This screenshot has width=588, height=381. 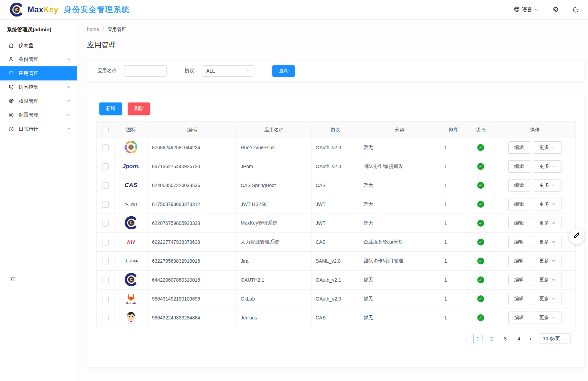 What do you see at coordinates (274, 280) in the screenshot?
I see `app-name-cell: OAUTH2.1` at bounding box center [274, 280].